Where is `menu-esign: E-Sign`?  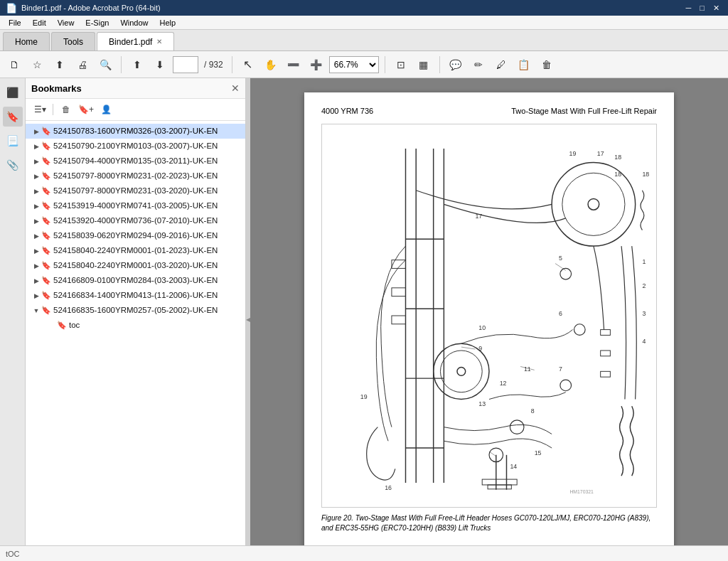
menu-esign: E-Sign is located at coordinates (97, 23).